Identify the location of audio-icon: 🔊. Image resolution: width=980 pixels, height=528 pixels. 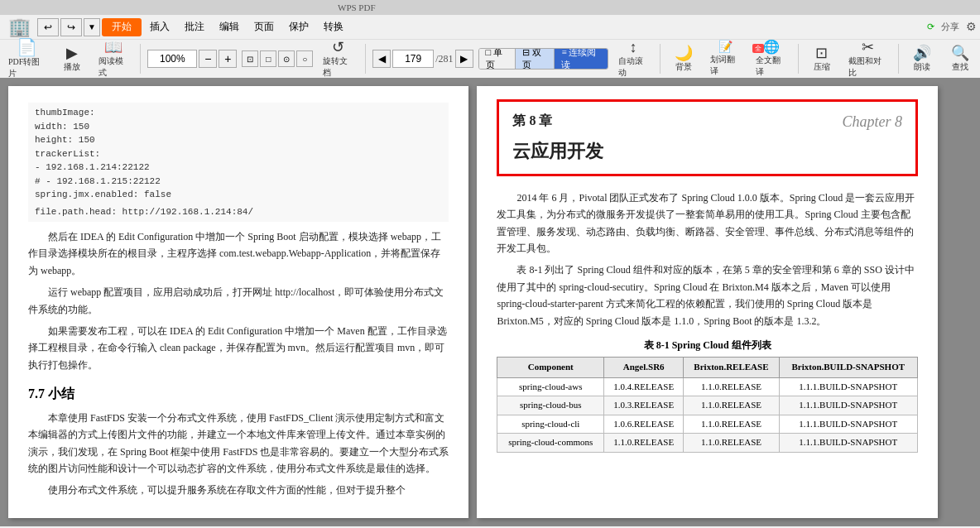
(922, 53).